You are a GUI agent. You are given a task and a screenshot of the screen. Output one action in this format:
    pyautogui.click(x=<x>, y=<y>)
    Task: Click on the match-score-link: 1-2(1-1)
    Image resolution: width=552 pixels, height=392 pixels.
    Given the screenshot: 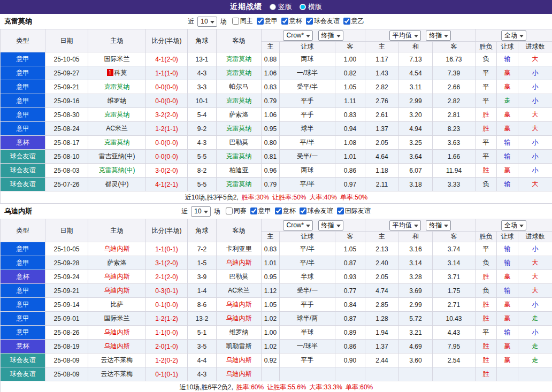 What is the action you would take?
    pyautogui.click(x=167, y=129)
    